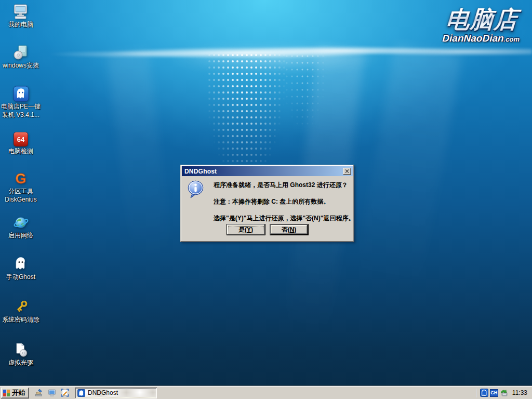 This screenshot has width=532, height=399. What do you see at coordinates (21, 101) in the screenshot?
I see `desktop-icon-pe-one-key-install: 电脑店PE一键 装机 V3.4.1...` at bounding box center [21, 101].